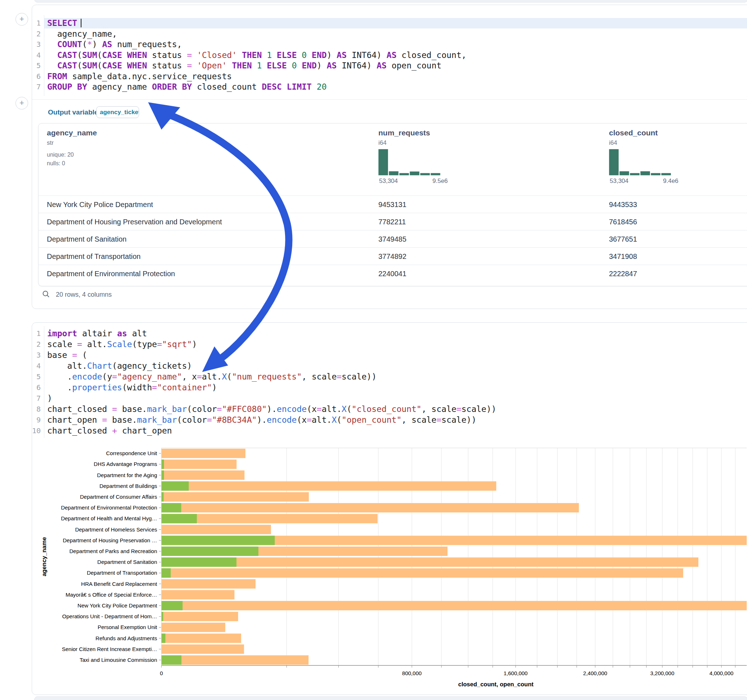 The image size is (747, 700). Describe the element at coordinates (162, 673) in the screenshot. I see `svg-text: 0` at that location.